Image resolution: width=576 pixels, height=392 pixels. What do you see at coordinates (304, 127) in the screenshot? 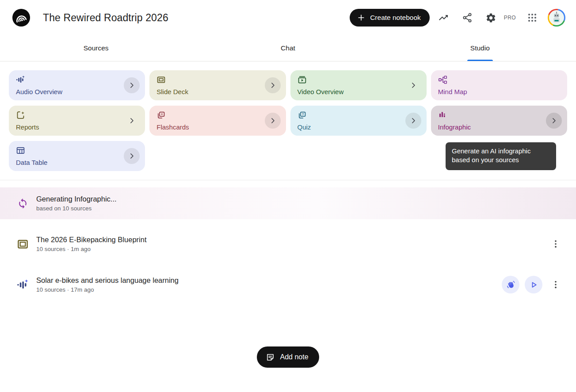
I see `card-label: Quiz` at bounding box center [304, 127].